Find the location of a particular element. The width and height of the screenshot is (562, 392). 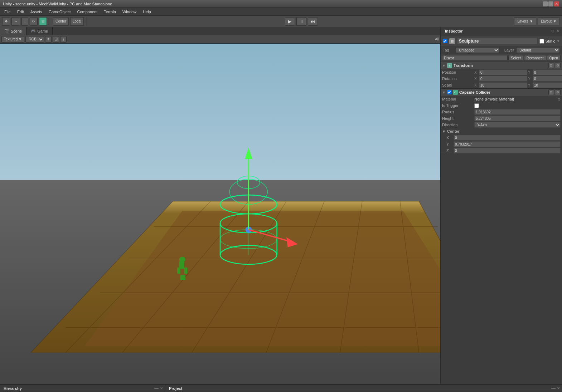

rotation-xyz: X Y Z is located at coordinates (518, 79).